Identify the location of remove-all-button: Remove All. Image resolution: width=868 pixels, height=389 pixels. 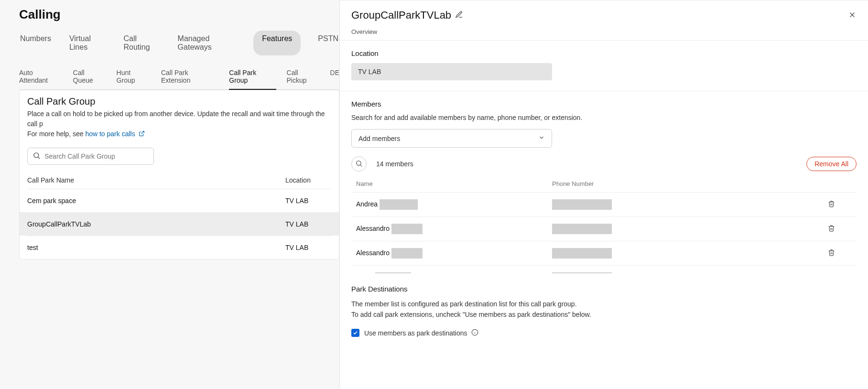
(832, 164).